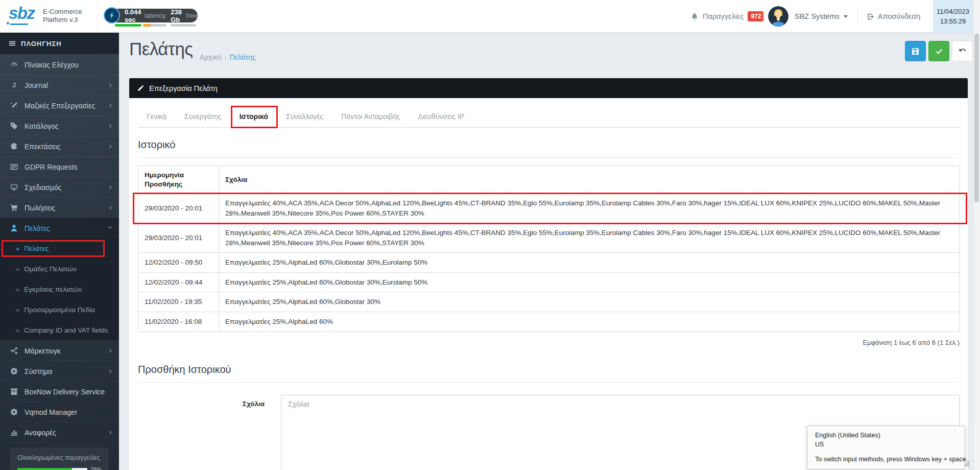 The height and width of the screenshot is (470, 980). I want to click on latency-progress-bars, so click(156, 26).